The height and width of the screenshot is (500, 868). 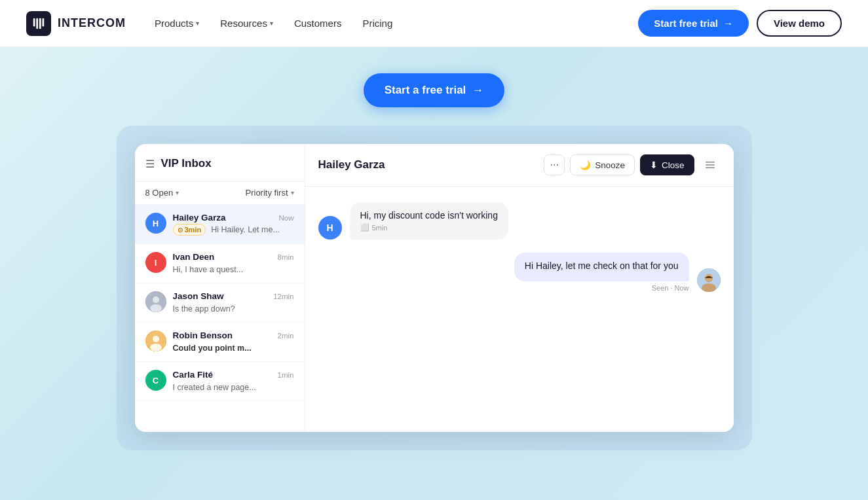 What do you see at coordinates (204, 309) in the screenshot?
I see `conv-preview: Is the app down?` at bounding box center [204, 309].